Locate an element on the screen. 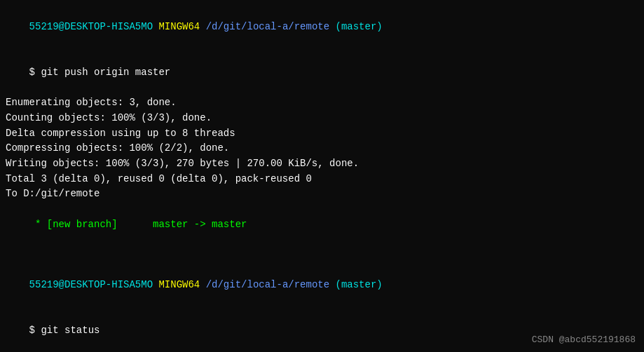  output-enum: Enumerating objects: 3, done. is located at coordinates (322, 103).